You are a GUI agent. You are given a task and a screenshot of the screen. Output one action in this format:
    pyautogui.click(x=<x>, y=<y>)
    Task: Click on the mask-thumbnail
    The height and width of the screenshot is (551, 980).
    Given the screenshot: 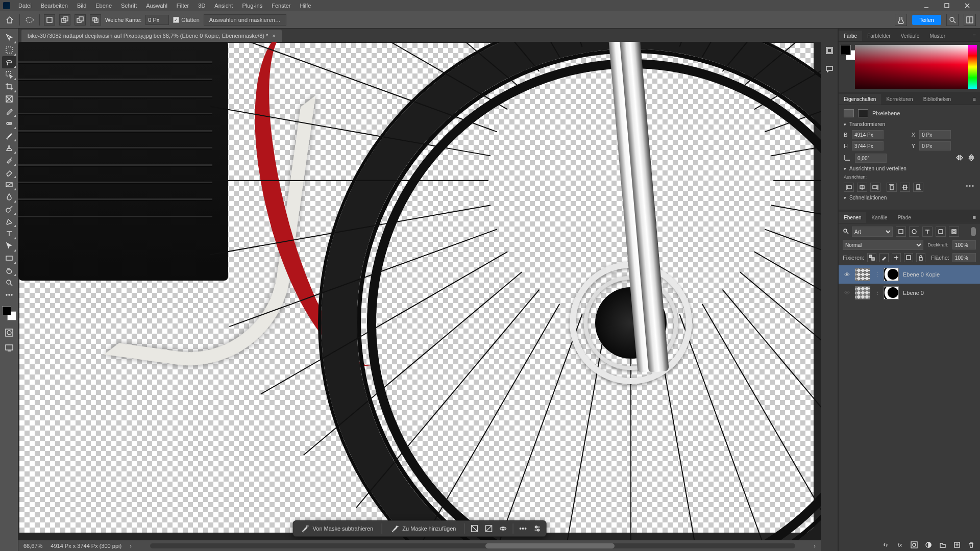 What is the action you would take?
    pyautogui.click(x=891, y=293)
    